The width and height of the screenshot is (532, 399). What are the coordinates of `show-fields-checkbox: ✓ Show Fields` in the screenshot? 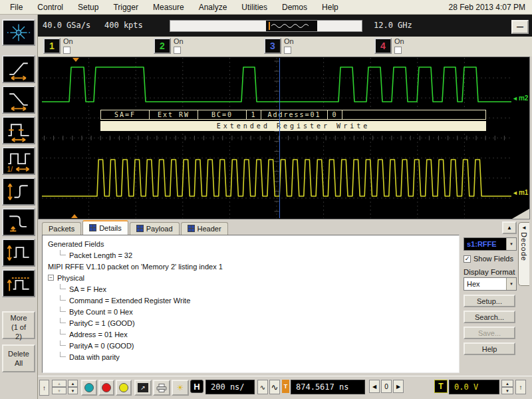 It's located at (488, 259).